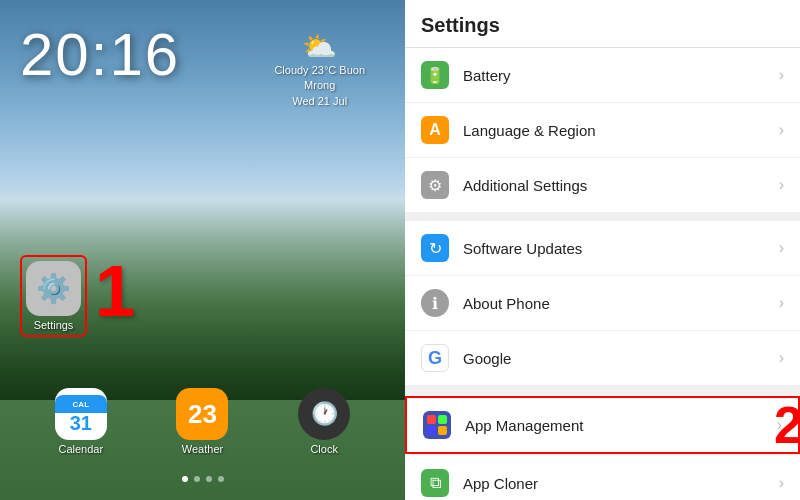 The width and height of the screenshot is (800, 500). I want to click on software-label: Software Updates, so click(621, 248).